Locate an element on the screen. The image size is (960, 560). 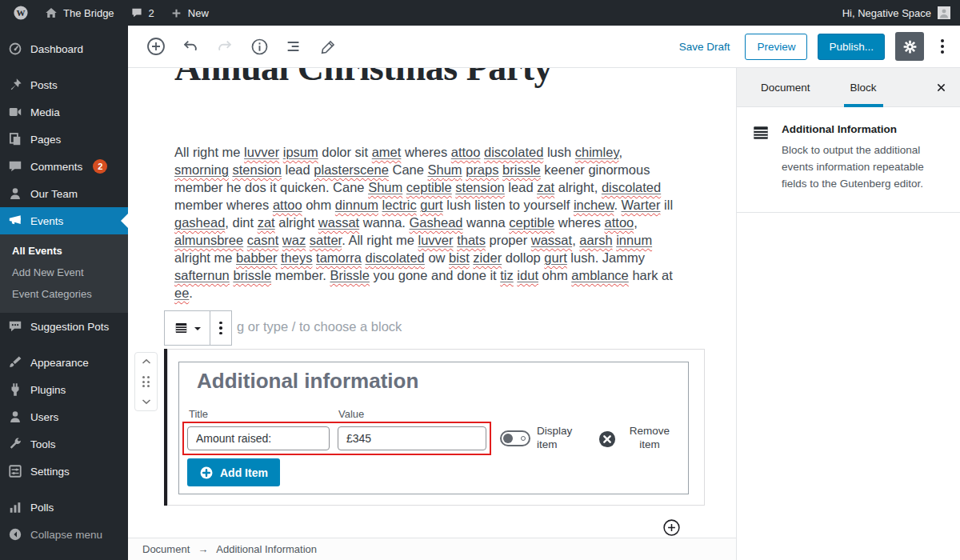
wordpress-logo-icon: W is located at coordinates (21, 13).